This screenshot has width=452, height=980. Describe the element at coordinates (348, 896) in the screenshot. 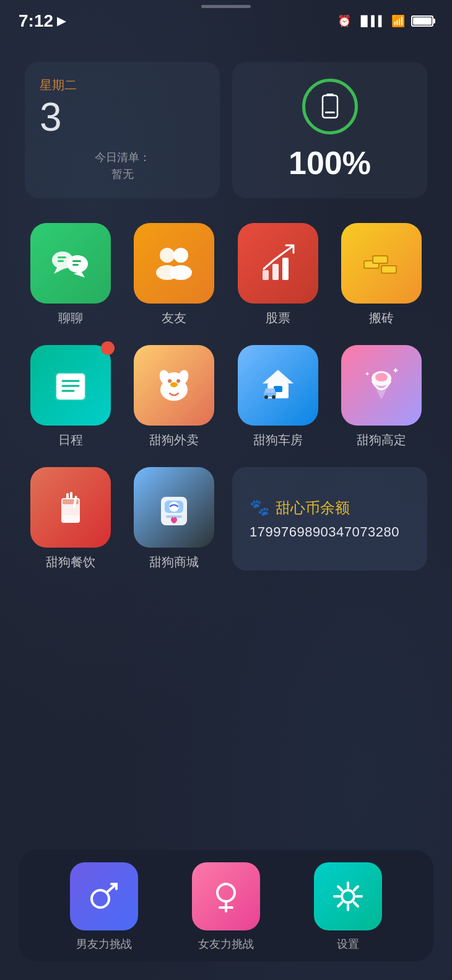

I see `dock-icon-settings` at that location.